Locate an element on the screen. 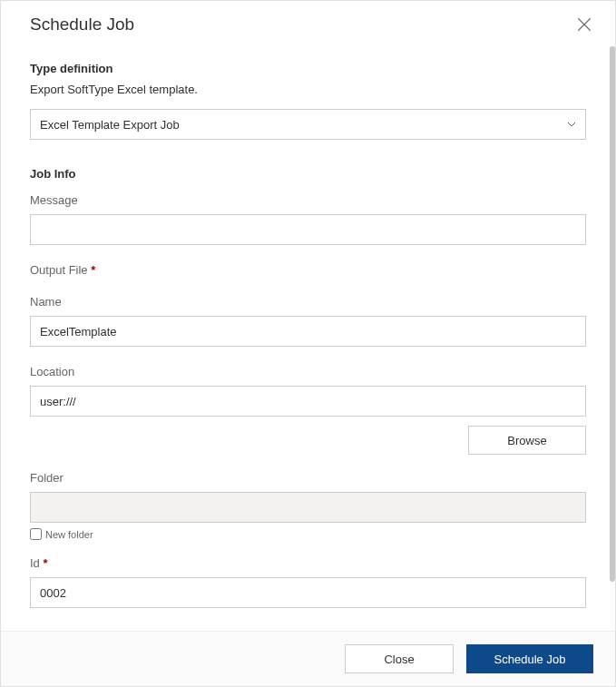  close-icon is located at coordinates (584, 25).